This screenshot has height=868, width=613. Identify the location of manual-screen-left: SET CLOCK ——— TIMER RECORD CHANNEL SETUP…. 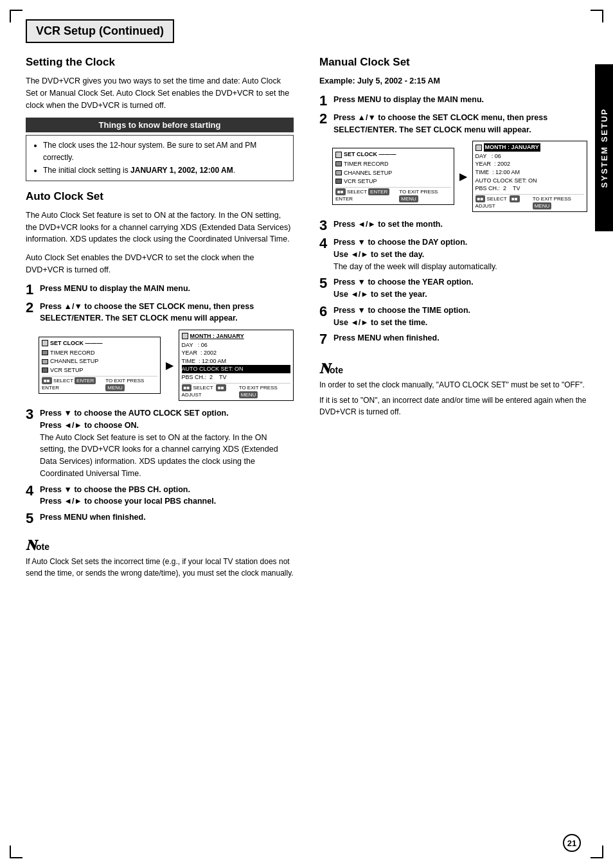
(393, 176).